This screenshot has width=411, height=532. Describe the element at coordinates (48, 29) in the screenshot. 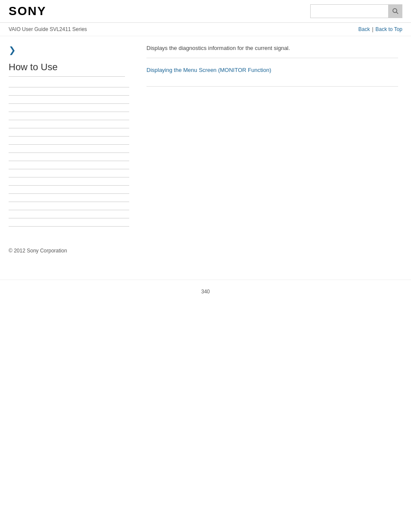

I see `guide-title: VAIO User Guide SVL2411 Series` at that location.